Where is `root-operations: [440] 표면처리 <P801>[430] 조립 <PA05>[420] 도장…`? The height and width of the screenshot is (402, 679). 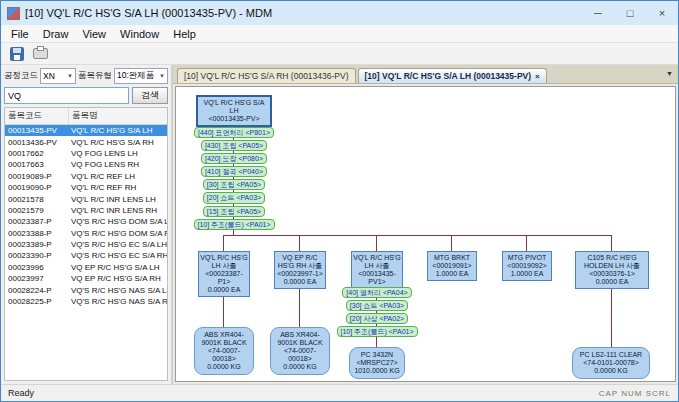
root-operations: [440] 표면처리 <P801>[430] 조립 <PA05>[420] 도장… is located at coordinates (234, 178).